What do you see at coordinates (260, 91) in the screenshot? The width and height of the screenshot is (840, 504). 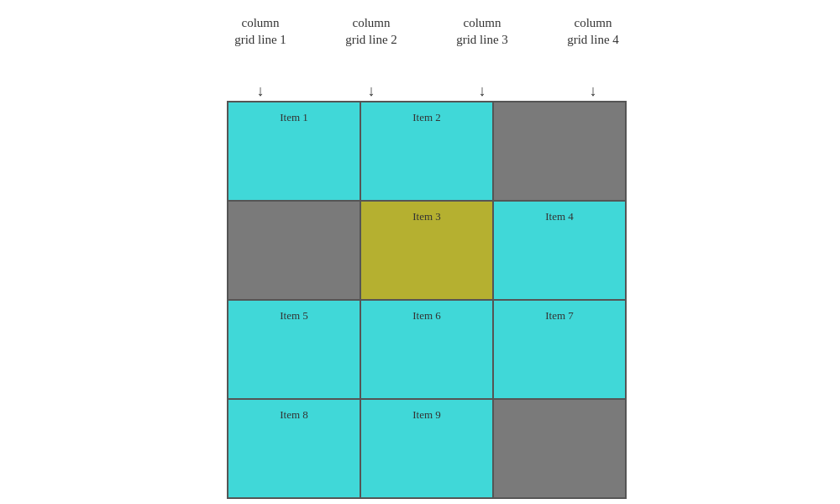 I see `arrow-1: ↓` at bounding box center [260, 91].